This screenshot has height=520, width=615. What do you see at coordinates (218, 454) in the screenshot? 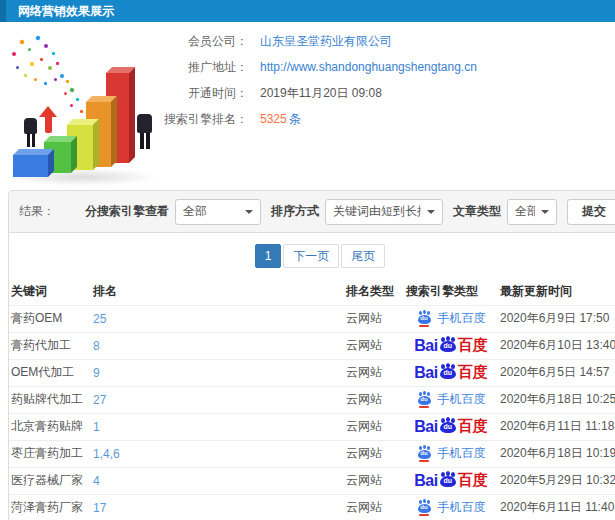
I see `cell-rank: 1,4,6` at bounding box center [218, 454].